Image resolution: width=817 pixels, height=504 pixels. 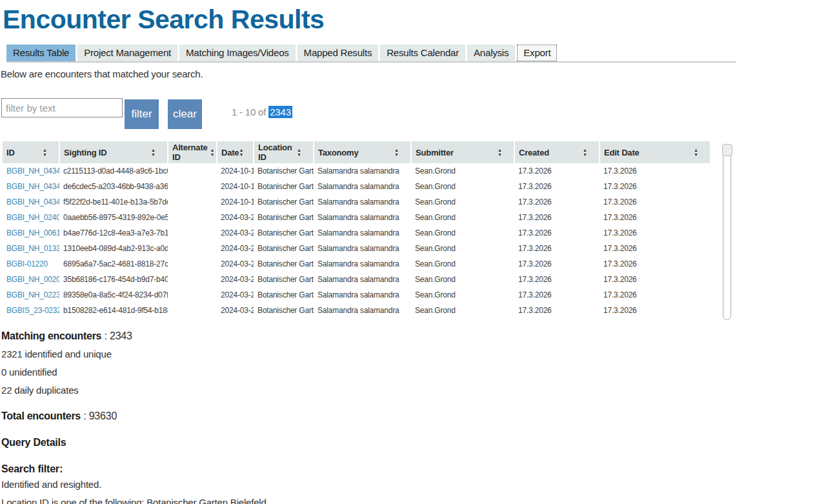 I want to click on total-encounters-label: Total encounters, so click(x=41, y=416).